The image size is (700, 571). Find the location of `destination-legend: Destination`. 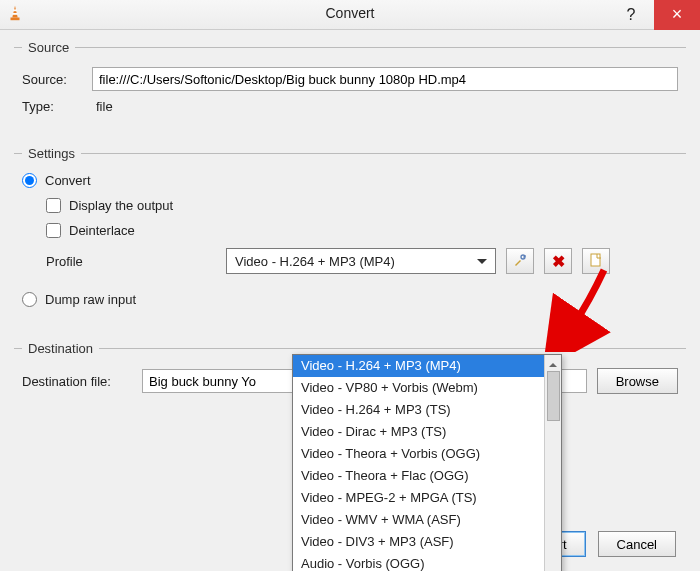

destination-legend: Destination is located at coordinates (60, 348).